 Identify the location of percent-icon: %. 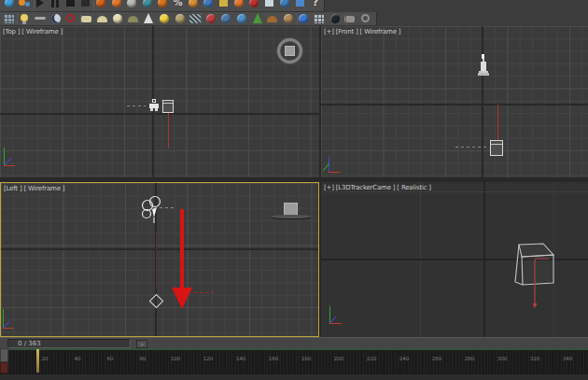
(177, 6).